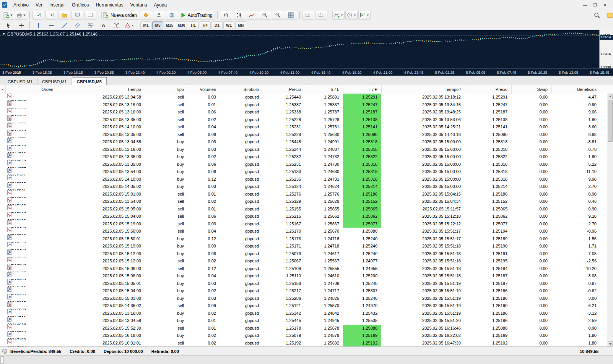 Image resolution: width=613 pixels, height=364 pixels. I want to click on table-row: 982461482025.02.05 15:05:00sell0.01gbpus…, so click(304, 209).